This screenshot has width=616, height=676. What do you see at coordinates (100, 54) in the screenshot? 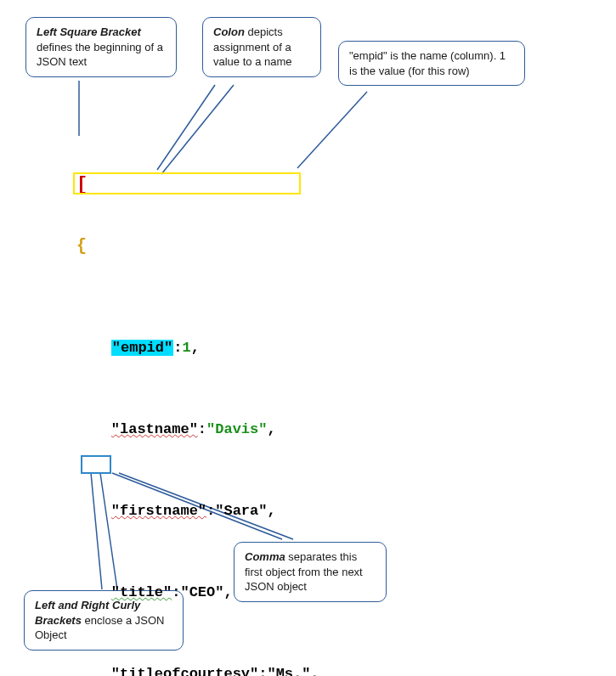
I see `callout-text: defines the beginning of a JSON text` at bounding box center [100, 54].